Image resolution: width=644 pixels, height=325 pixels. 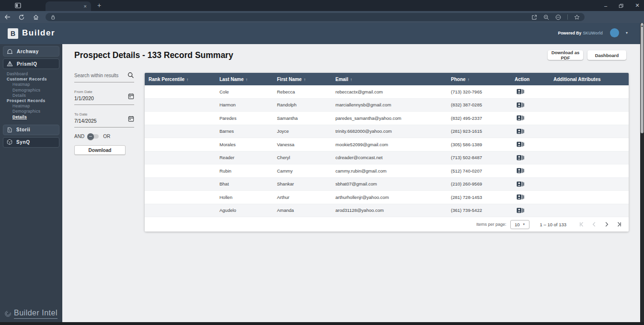 What do you see at coordinates (104, 97) in the screenshot?
I see `from-date-field: From Date 1/1/2020` at bounding box center [104, 97].